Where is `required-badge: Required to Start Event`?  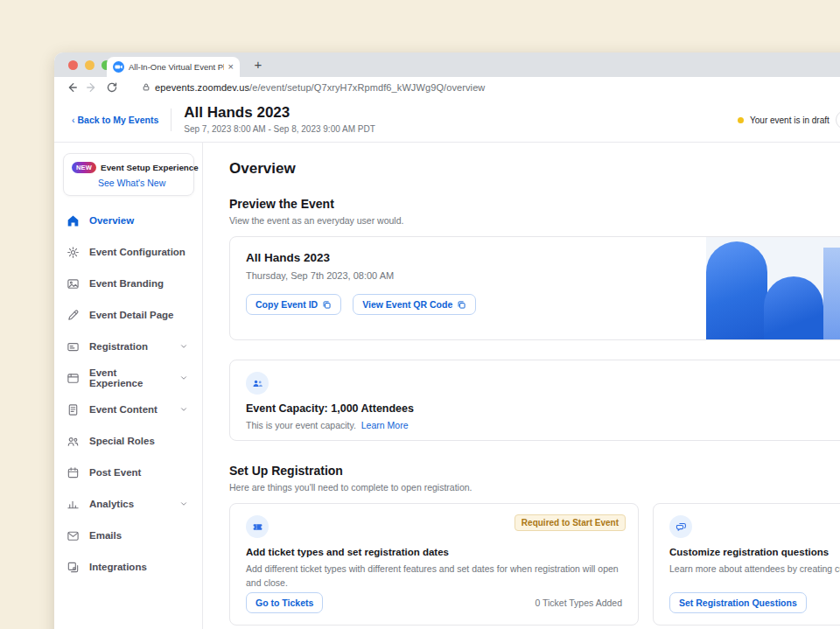 required-badge: Required to Start Event is located at coordinates (570, 523).